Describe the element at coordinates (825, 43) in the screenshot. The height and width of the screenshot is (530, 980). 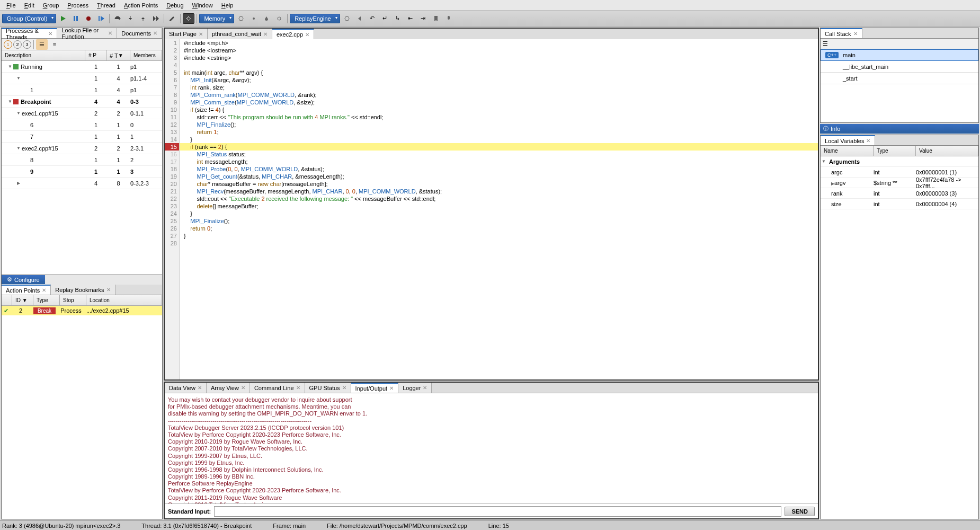
I see `filter-icon: ☰` at that location.